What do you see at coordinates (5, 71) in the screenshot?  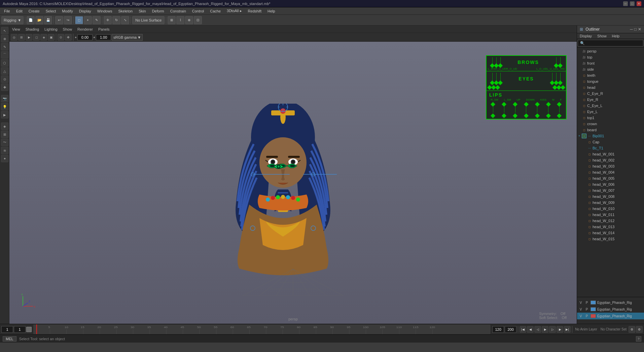 I see `polygon-tool: △` at bounding box center [5, 71].